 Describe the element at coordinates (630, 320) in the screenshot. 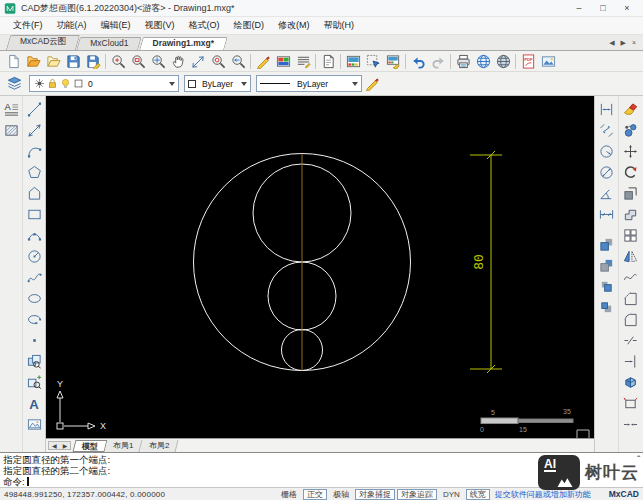

I see `fillet-icon` at that location.